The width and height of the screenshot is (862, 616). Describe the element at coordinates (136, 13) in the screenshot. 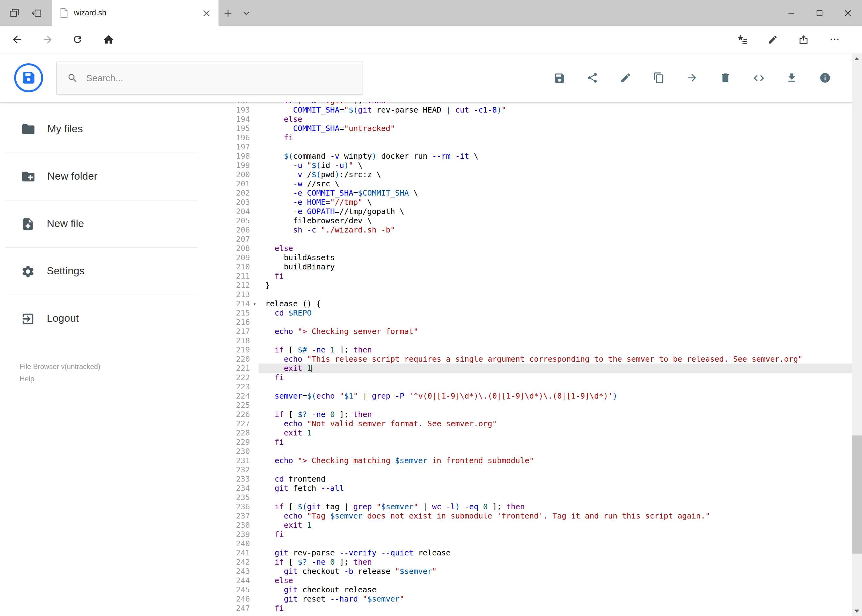

I see `browser-tab: wizard.sh` at that location.